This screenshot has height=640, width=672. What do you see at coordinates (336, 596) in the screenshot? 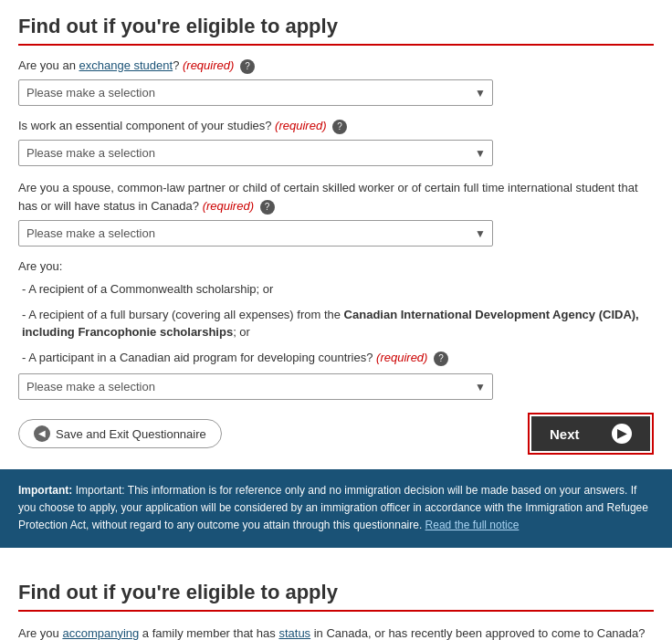
I see `section-2-title: Find out if you're eligible to apply` at bounding box center [336, 596].